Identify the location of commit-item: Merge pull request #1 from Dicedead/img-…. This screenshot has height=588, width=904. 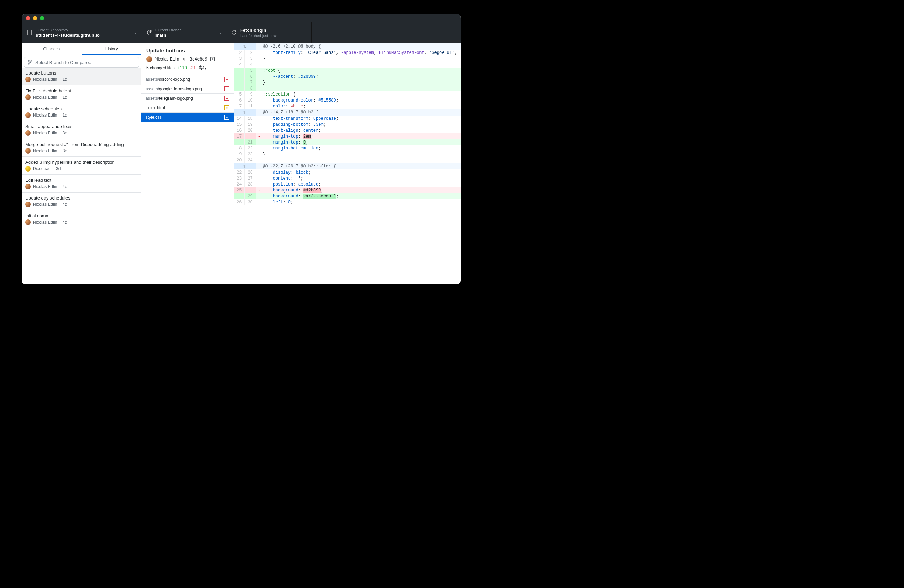
(81, 148).